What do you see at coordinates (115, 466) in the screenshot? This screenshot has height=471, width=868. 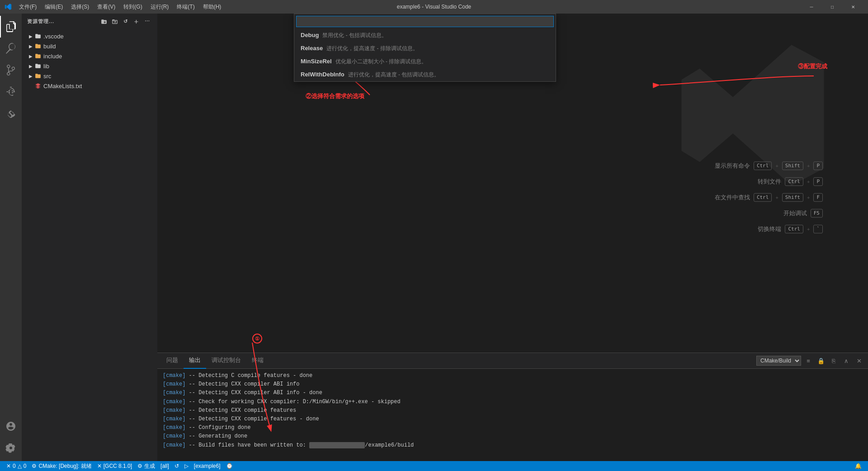 I see `status-gcc: ✕ [GCC 8.1.0]` at bounding box center [115, 466].